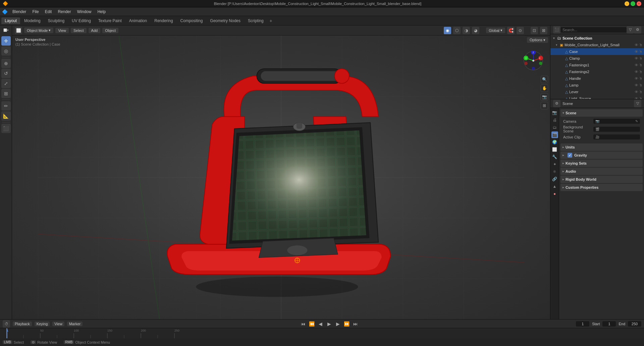 This screenshot has width=644, height=346. What do you see at coordinates (602, 187) in the screenshot?
I see `custom-props-header: ▸ Custom Properties` at bounding box center [602, 187].